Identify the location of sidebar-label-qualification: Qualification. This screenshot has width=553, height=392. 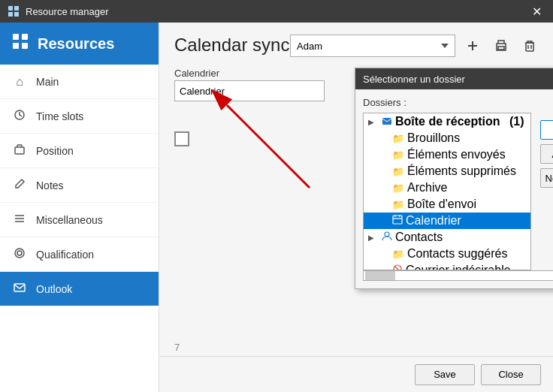
(65, 255).